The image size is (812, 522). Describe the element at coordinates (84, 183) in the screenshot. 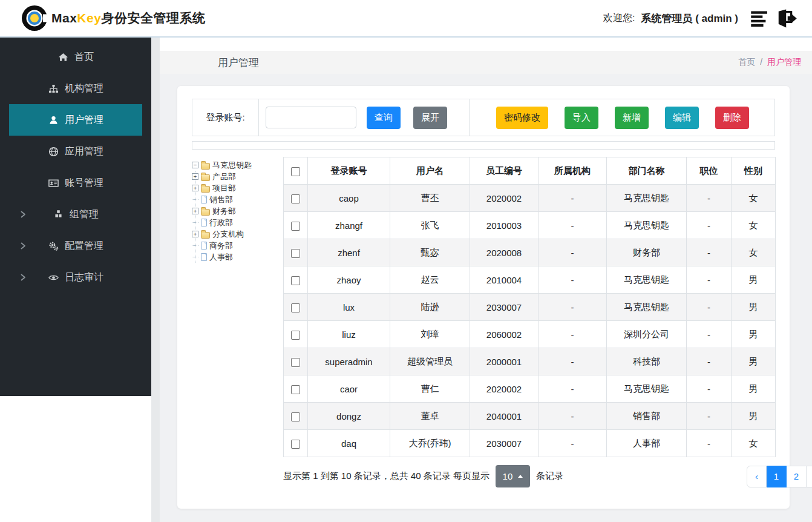

I see `sidebar-item-label: 账号管理` at that location.